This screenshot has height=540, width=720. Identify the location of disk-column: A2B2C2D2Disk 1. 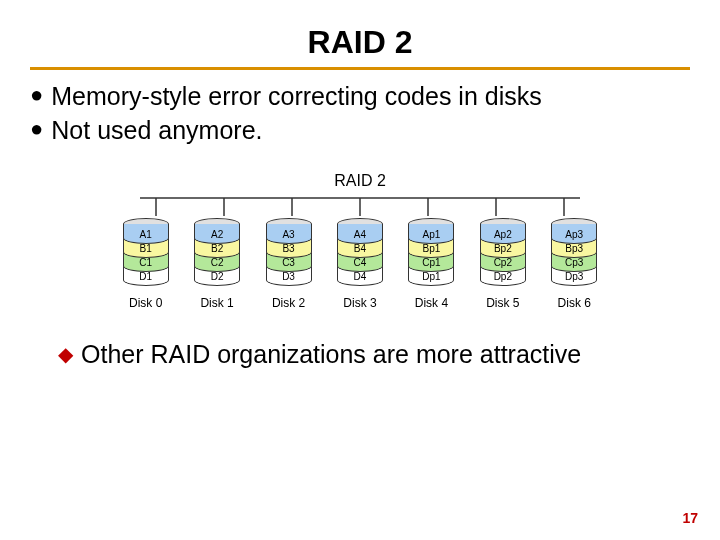
(217, 264).